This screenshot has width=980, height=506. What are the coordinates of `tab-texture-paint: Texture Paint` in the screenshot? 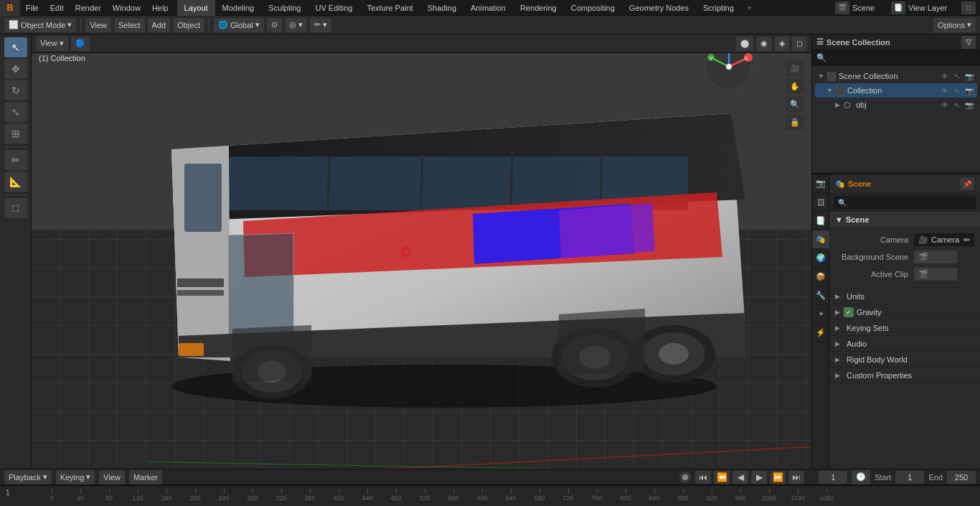 It's located at (390, 8).